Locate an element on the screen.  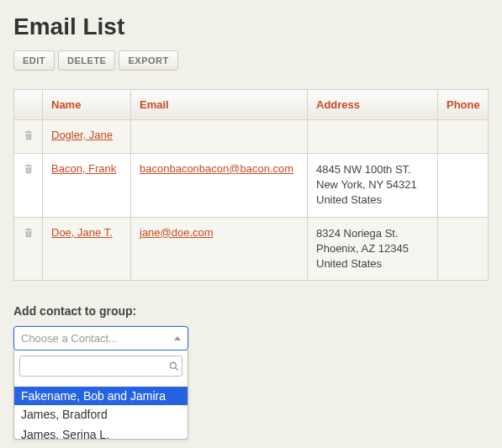
contact-option: James, Serina L. is located at coordinates (101, 431).